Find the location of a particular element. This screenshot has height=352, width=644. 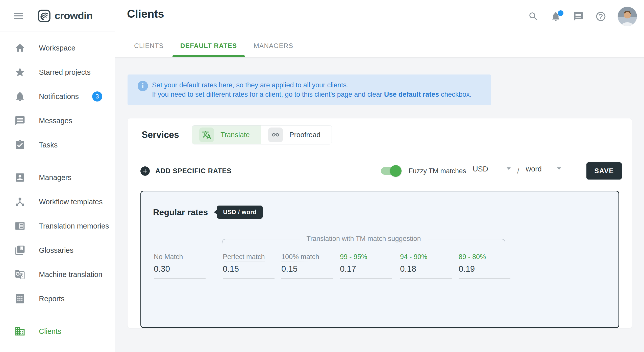

regular-rates-title: Regular rates is located at coordinates (180, 212).